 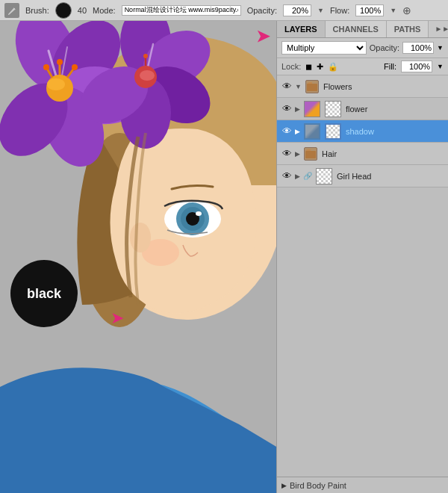 I want to click on expand-flower-icon: ▶, so click(x=297, y=109).